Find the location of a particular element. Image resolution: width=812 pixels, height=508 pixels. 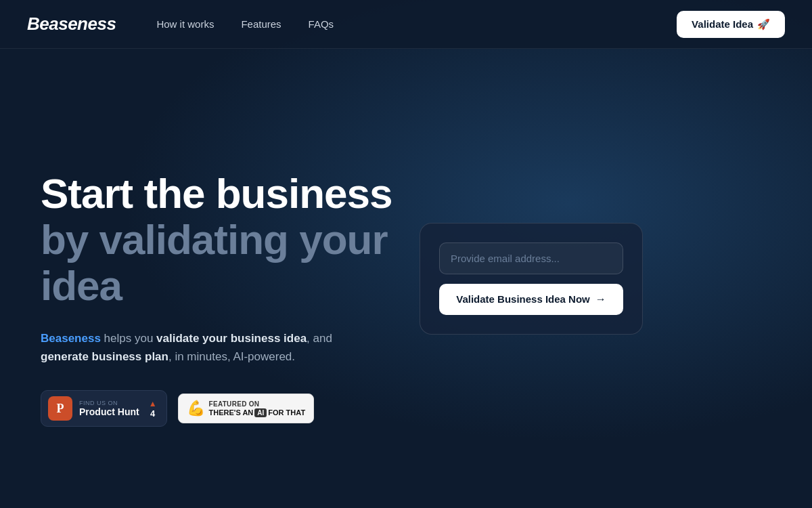

form-card: Validate Business Idea Now → is located at coordinates (531, 279).